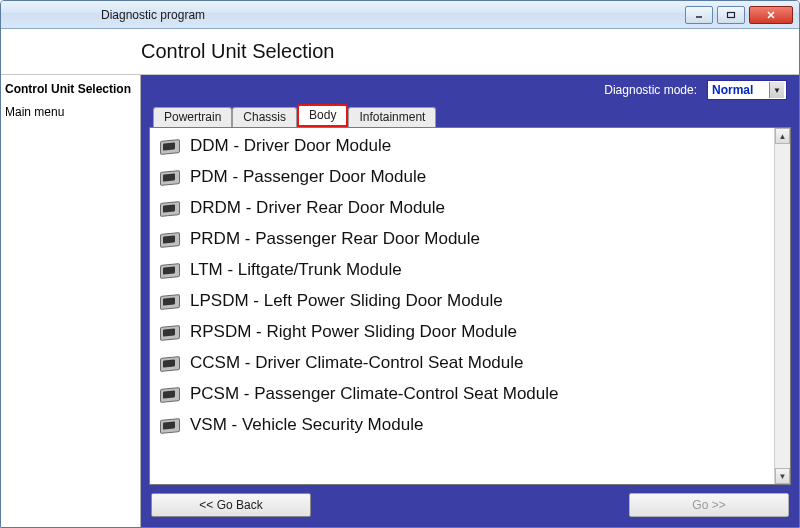 The width and height of the screenshot is (800, 528). What do you see at coordinates (462, 394) in the screenshot?
I see `list-item: PCSM - Passenger Climate-Control Seat Mo…` at bounding box center [462, 394].